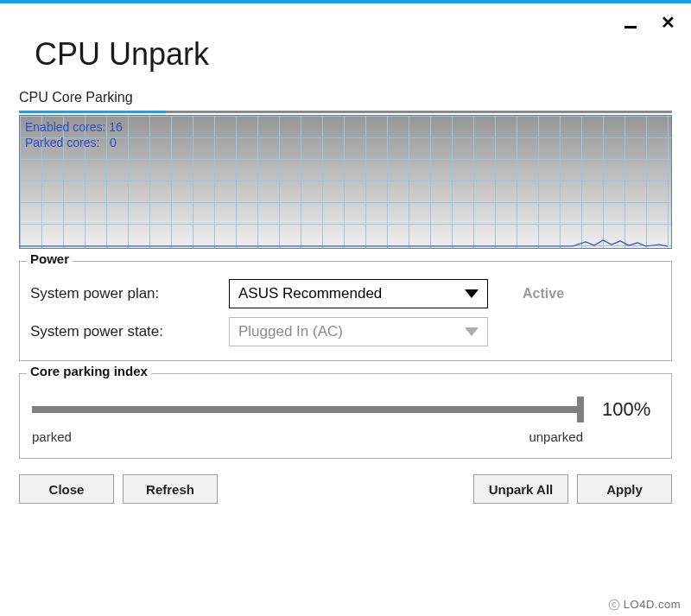 The width and height of the screenshot is (691, 616). I want to click on power-plan-label: System power plan:, so click(130, 294).